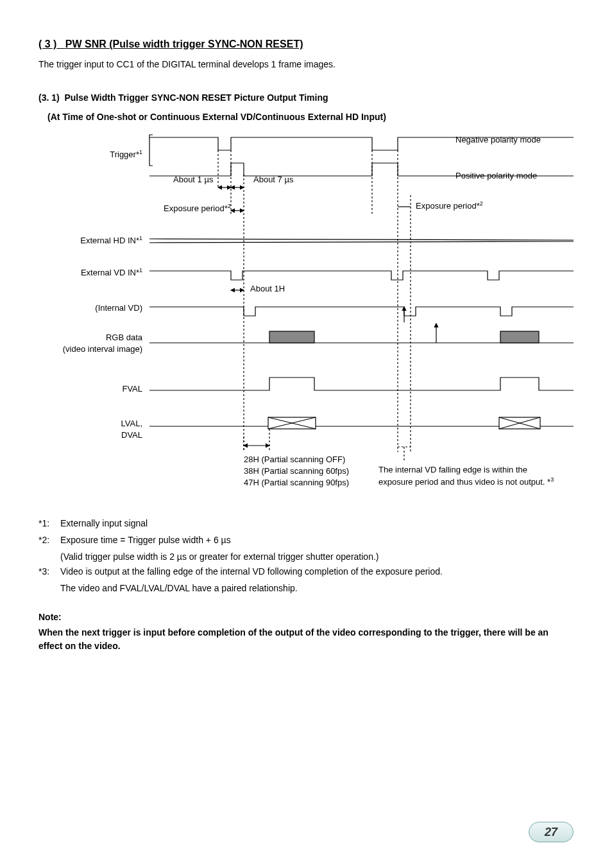  Describe the element at coordinates (317, 572) in the screenshot. I see `footnote-3-text-a: Video is output at the falling edge of t…` at that location.